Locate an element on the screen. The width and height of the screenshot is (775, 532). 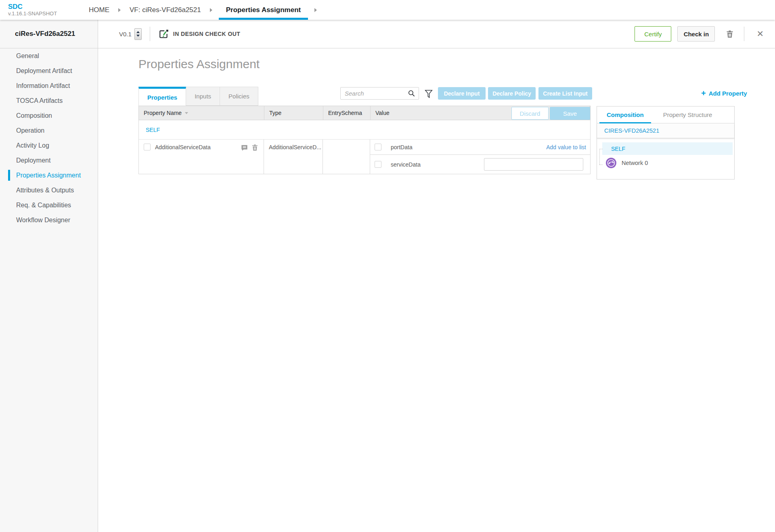
add-property-label: Add Property is located at coordinates (728, 94).